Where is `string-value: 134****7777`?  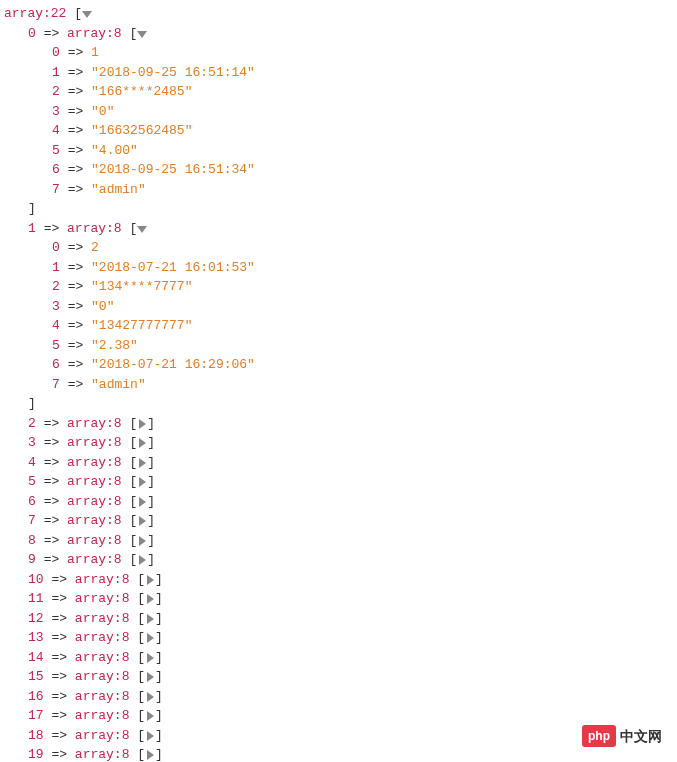 string-value: 134****7777 is located at coordinates (142, 286).